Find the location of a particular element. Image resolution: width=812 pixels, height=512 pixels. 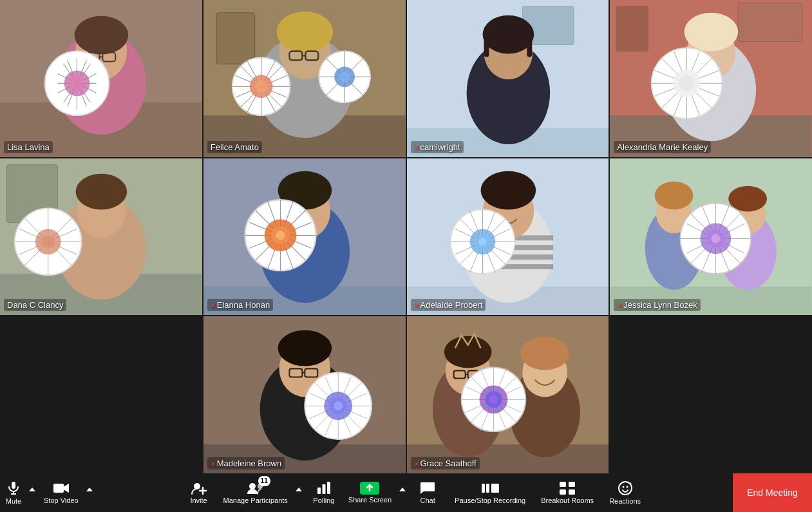

share-screen-label: Share Screen is located at coordinates (370, 500).